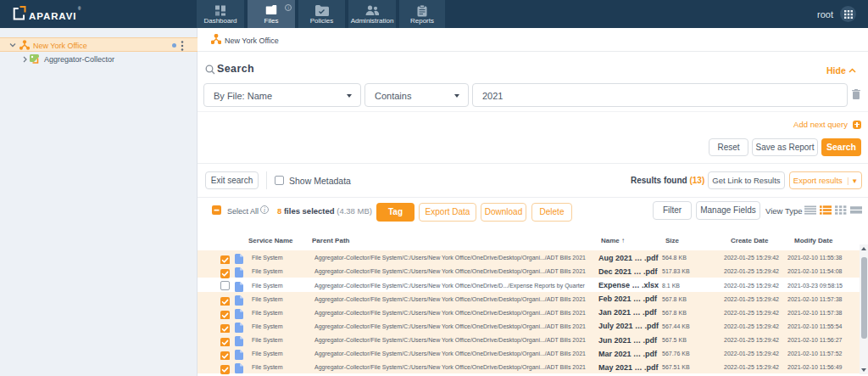 The height and width of the screenshot is (376, 868). I want to click on svg-text: APARAVI, so click(53, 16).